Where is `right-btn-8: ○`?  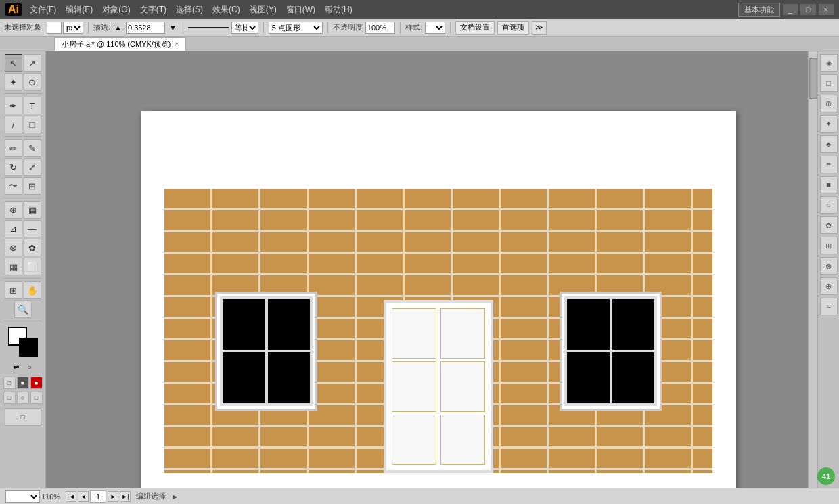
right-btn-8: ○ is located at coordinates (829, 205).